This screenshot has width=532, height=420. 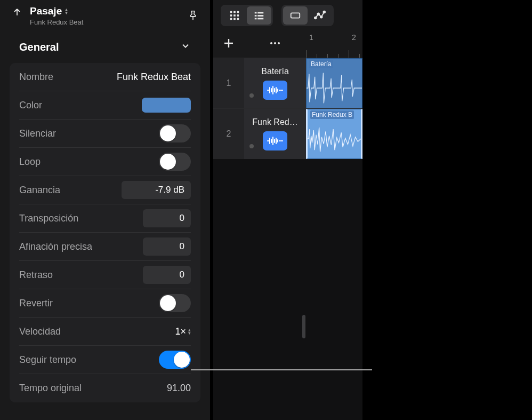 What do you see at coordinates (288, 44) in the screenshot?
I see `ruler-row: 1 2` at bounding box center [288, 44].